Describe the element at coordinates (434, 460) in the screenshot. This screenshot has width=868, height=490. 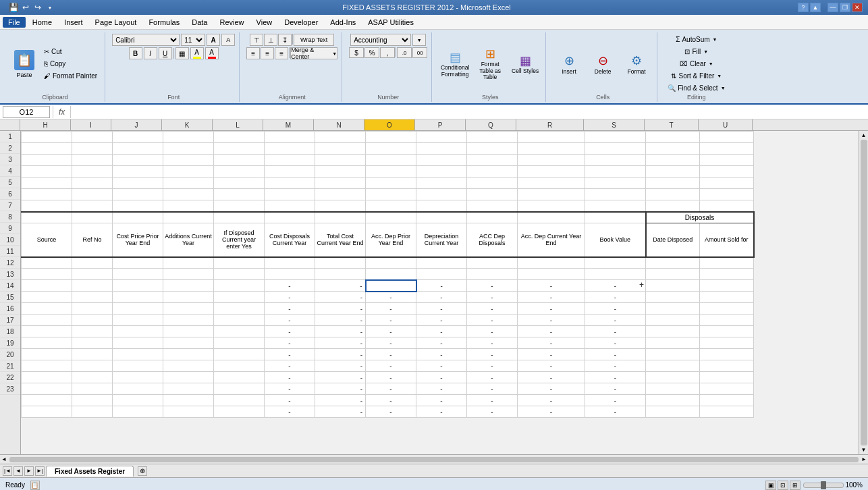
I see `scroll-h-thumb` at that location.